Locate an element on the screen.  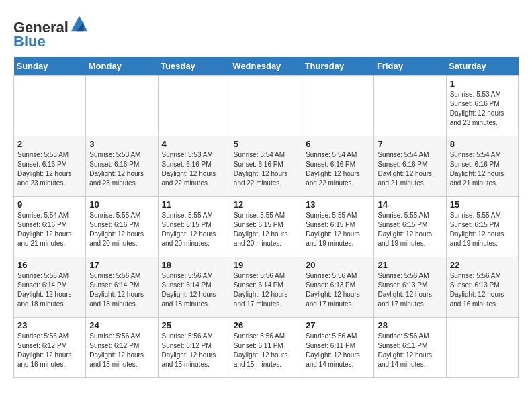
header-day-tuesday: Tuesday is located at coordinates (193, 66).